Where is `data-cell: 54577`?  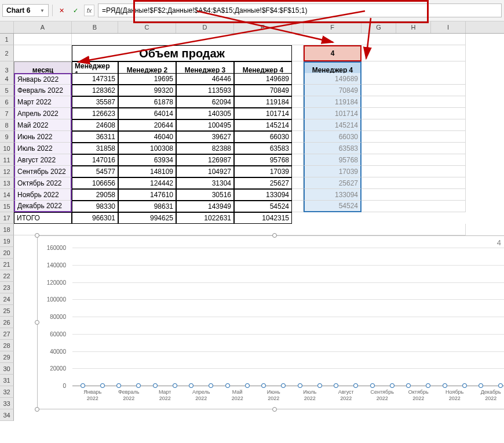 data-cell: 54577 is located at coordinates (95, 172).